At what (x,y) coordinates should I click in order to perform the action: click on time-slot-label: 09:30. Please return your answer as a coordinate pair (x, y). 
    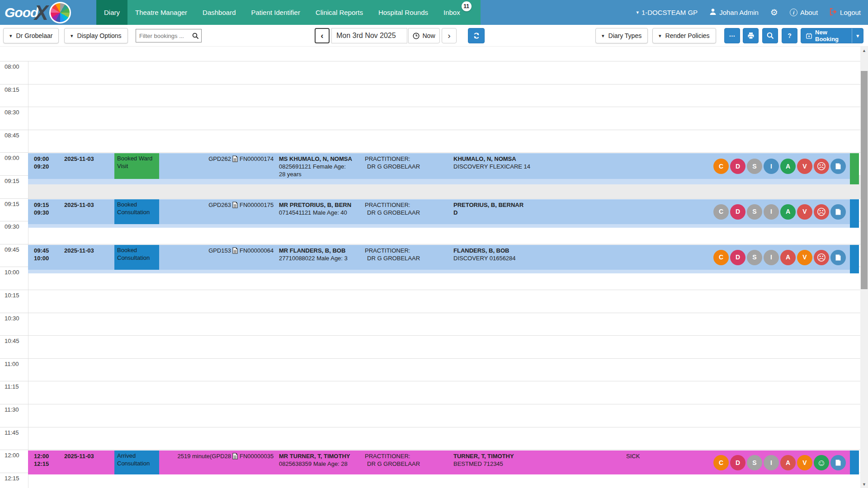
    Looking at the image, I should click on (12, 227).